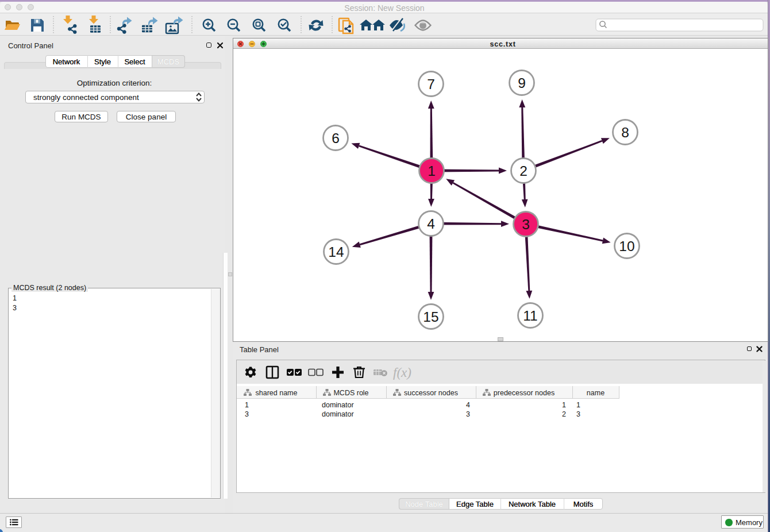 This screenshot has width=770, height=532. Describe the element at coordinates (526, 224) in the screenshot. I see `svg-text: 3` at that location.